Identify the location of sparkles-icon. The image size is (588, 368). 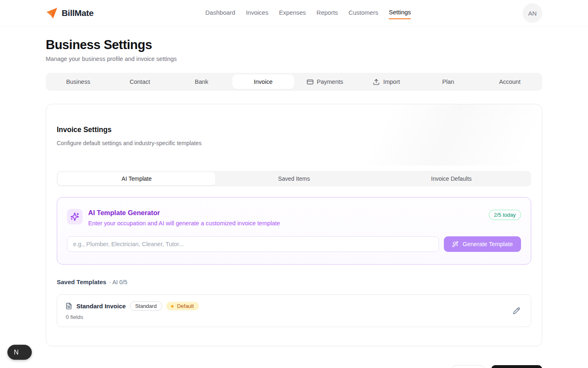
(75, 217).